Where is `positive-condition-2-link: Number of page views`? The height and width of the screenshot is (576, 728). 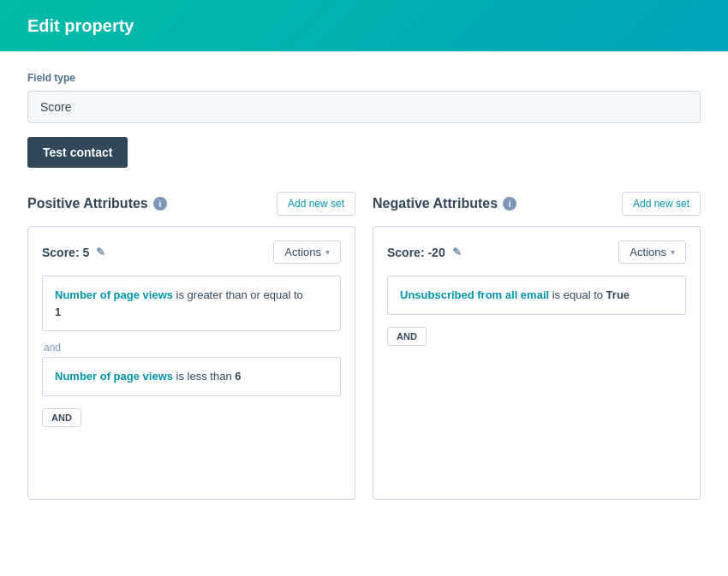
positive-condition-2-link: Number of page views is located at coordinates (114, 377).